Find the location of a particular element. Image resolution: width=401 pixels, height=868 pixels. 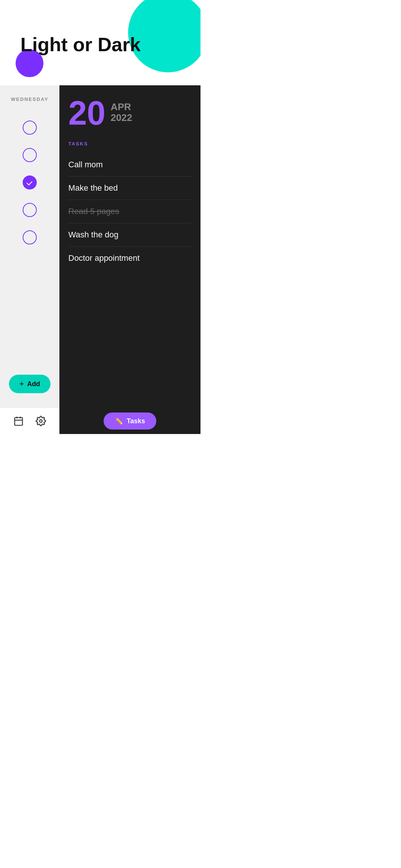

tasks-section-label: TASKS is located at coordinates (130, 144).